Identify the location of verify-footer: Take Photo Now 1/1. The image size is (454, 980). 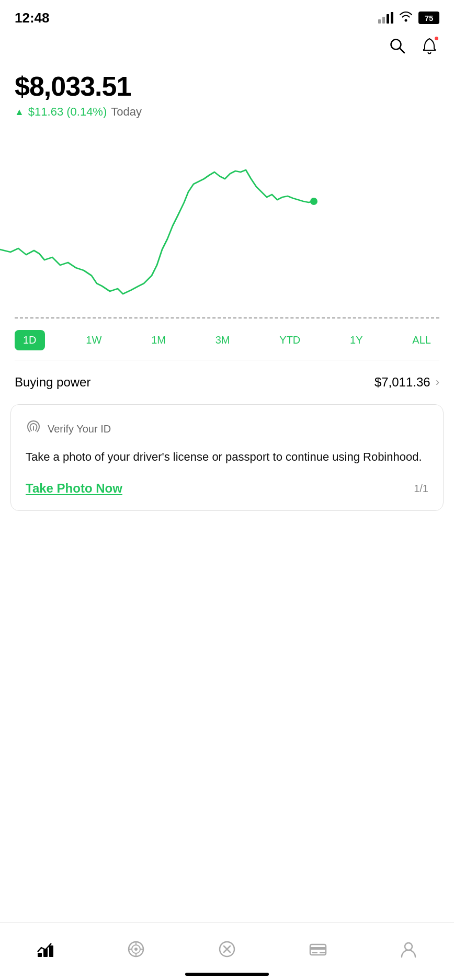
(227, 488).